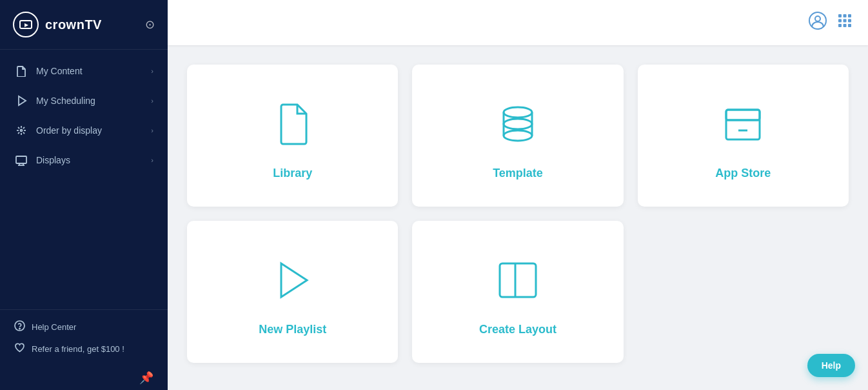 This screenshot has width=868, height=390. Describe the element at coordinates (743, 125) in the screenshot. I see `app-store-icon` at that location.